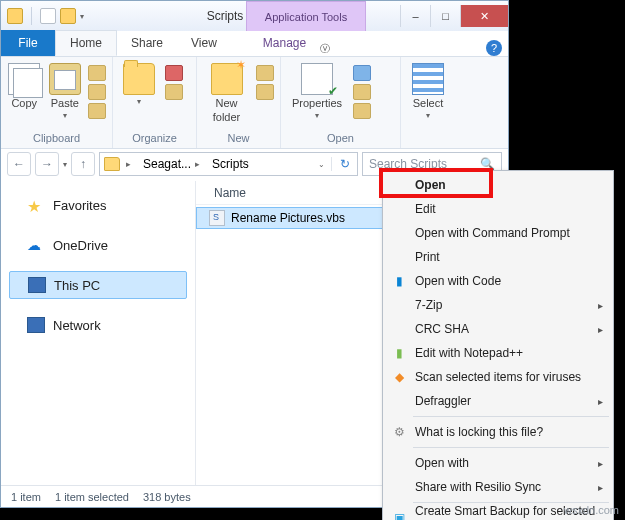 The image size is (625, 520). I want to click on nav-this-pc: This PC, so click(98, 285).